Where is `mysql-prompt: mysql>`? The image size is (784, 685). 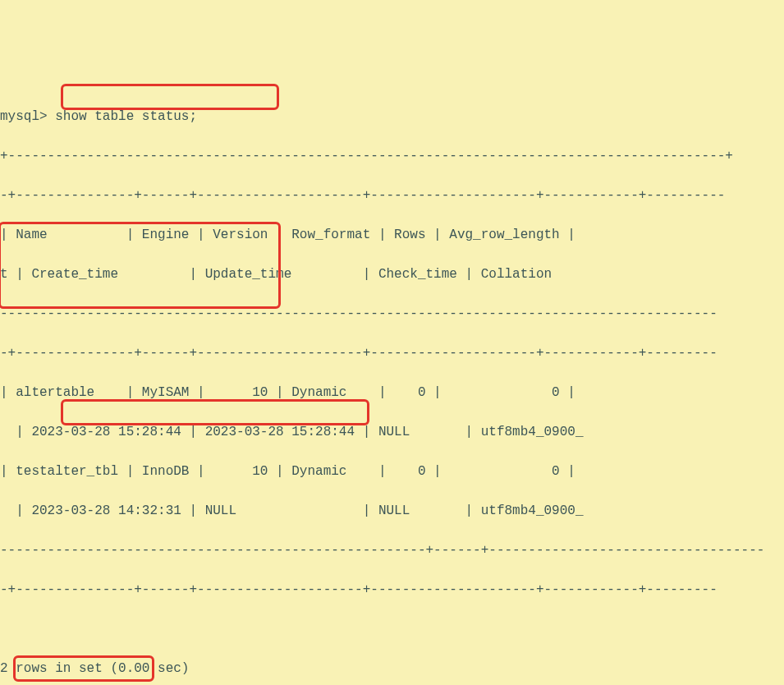
mysql-prompt: mysql> is located at coordinates (24, 117).